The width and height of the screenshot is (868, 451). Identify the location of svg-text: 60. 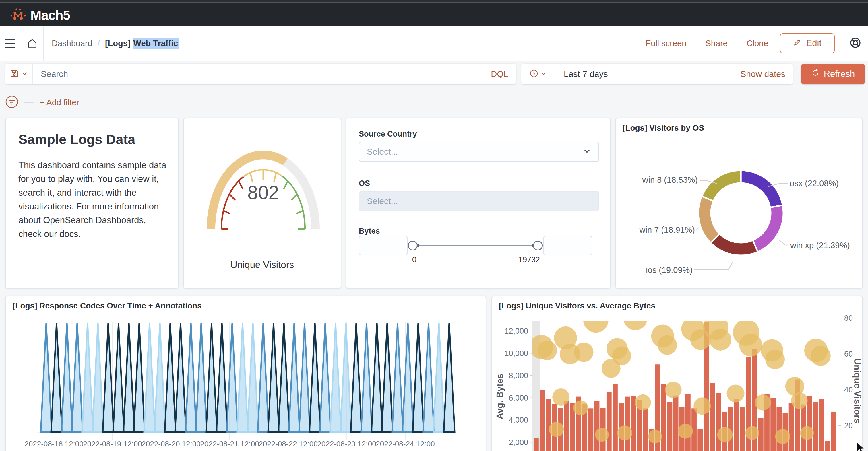
(848, 354).